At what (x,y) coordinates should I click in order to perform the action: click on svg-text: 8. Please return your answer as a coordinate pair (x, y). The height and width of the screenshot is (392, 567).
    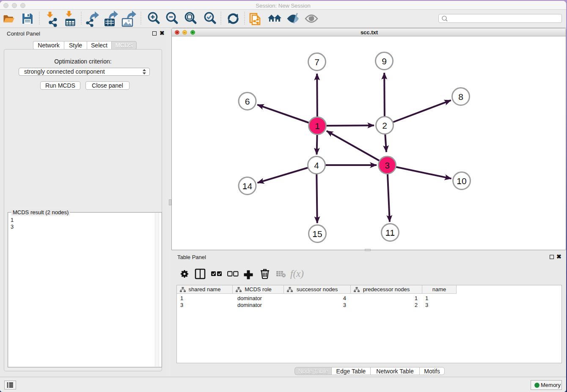
    Looking at the image, I should click on (461, 97).